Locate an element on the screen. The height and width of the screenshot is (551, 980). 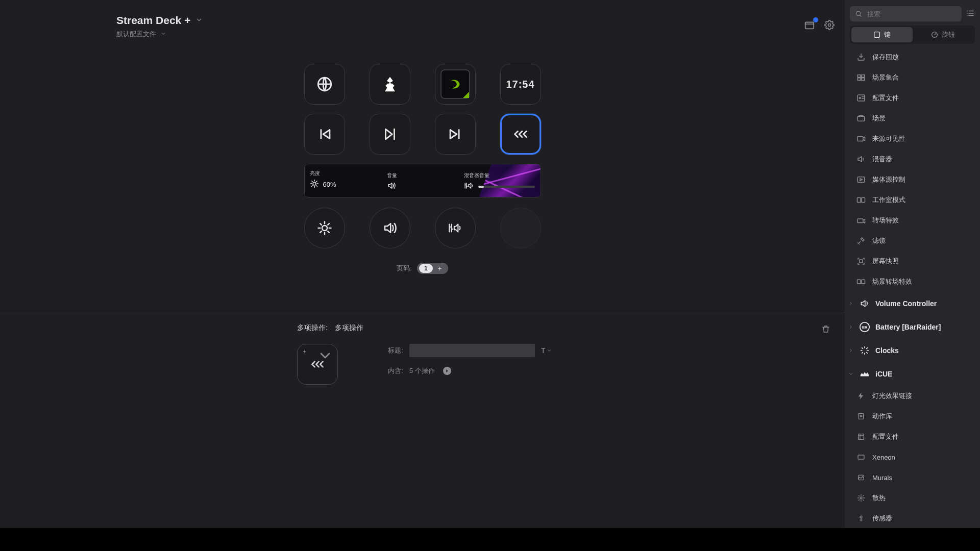
sidebar-item: 媒体源控制 is located at coordinates (913, 180).